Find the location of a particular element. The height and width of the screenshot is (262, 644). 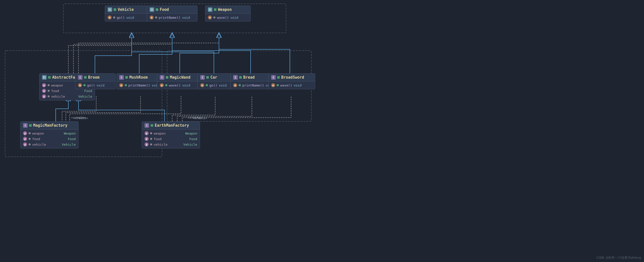

watermark: CSDN @杀死一只知更鸟debug is located at coordinates (619, 258).